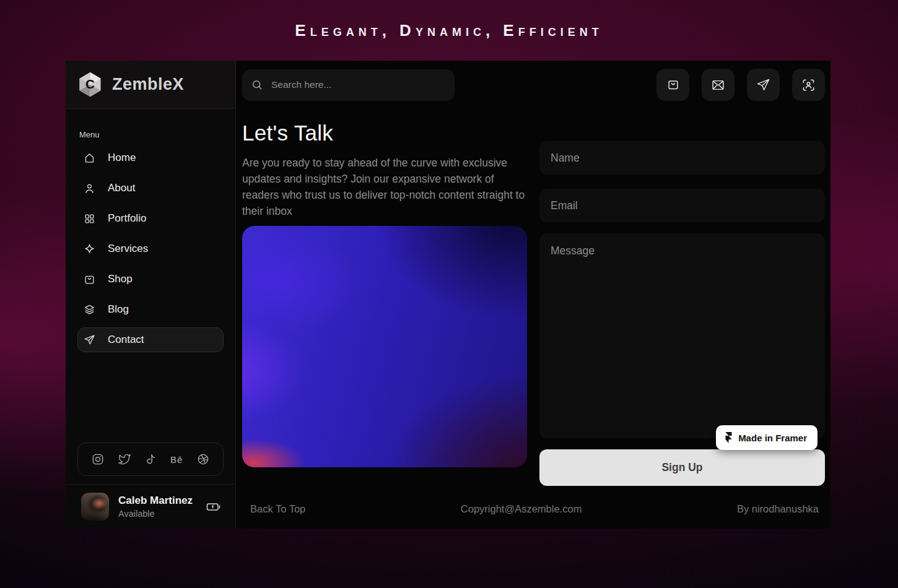 Image resolution: width=898 pixels, height=588 pixels. What do you see at coordinates (150, 85) in the screenshot?
I see `brand-header: C ZembleX` at bounding box center [150, 85].